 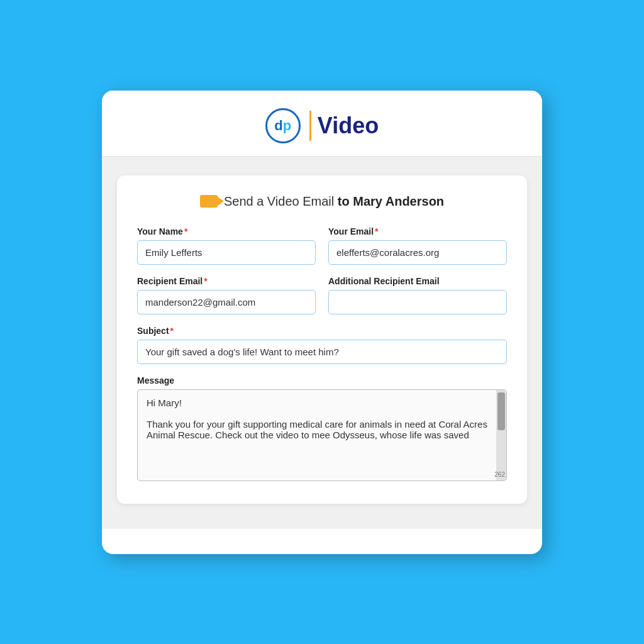 I want to click on logo-dp-text: dp, so click(x=283, y=126).